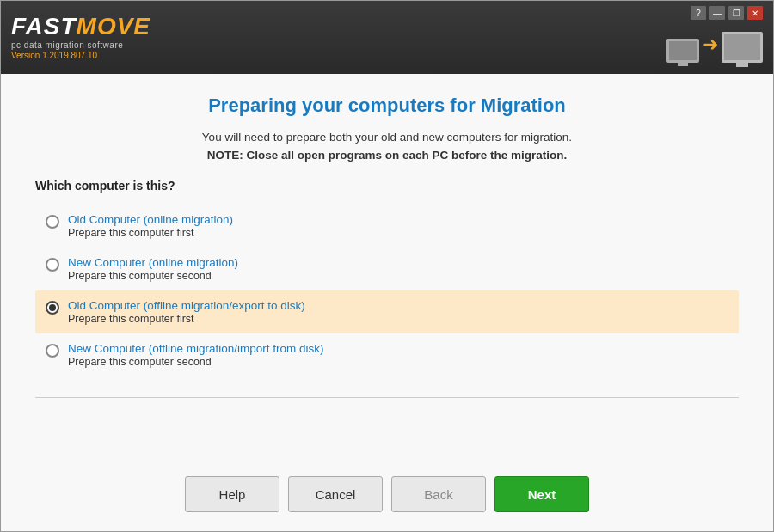  Describe the element at coordinates (81, 55) in the screenshot. I see `logo-version: Version 1.2019.807.10` at that location.